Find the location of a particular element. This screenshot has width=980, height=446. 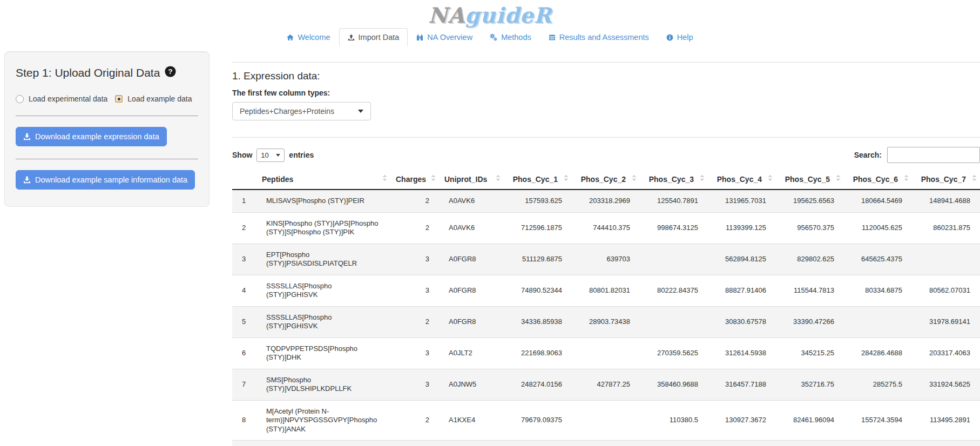

tab-import-data: Import Data is located at coordinates (374, 37).